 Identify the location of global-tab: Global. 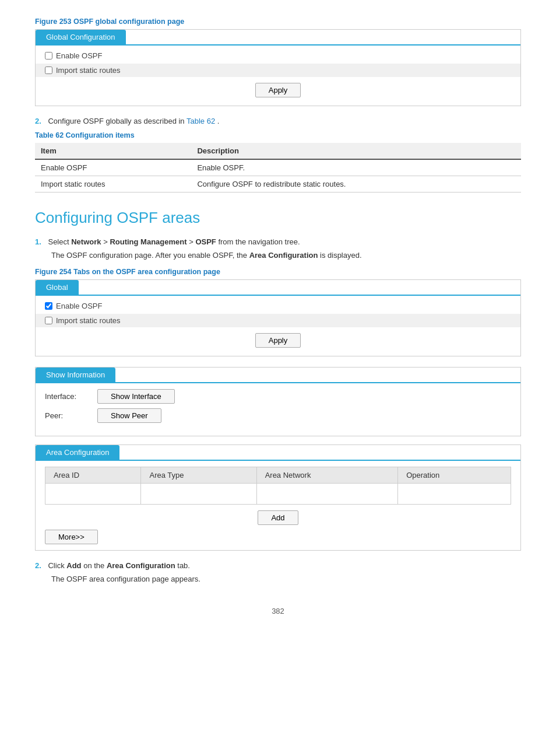
(57, 287).